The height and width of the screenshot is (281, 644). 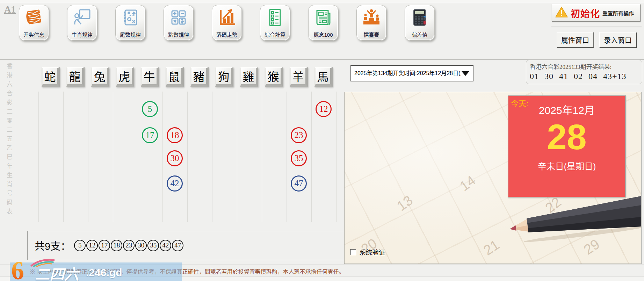 I want to click on zodiac-button-7: 豬, so click(x=200, y=77).